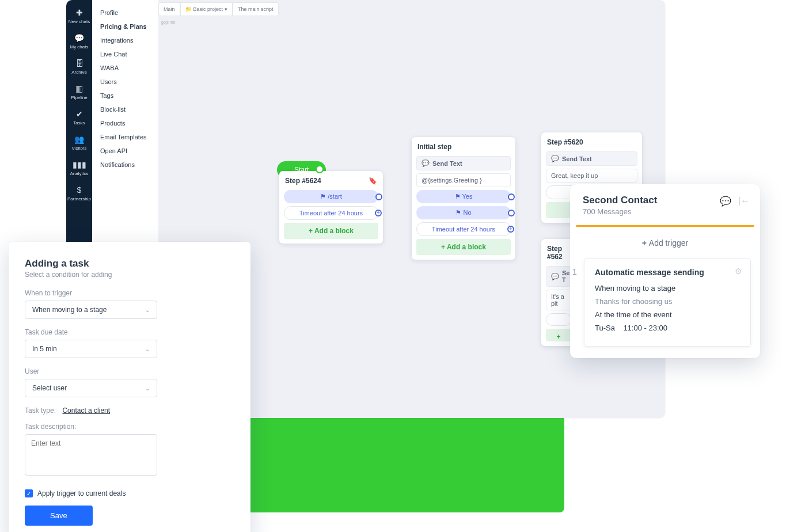 This screenshot has width=805, height=532. What do you see at coordinates (91, 310) in the screenshot?
I see `when-trigger-select: When moving to a stage ⌄` at bounding box center [91, 310].